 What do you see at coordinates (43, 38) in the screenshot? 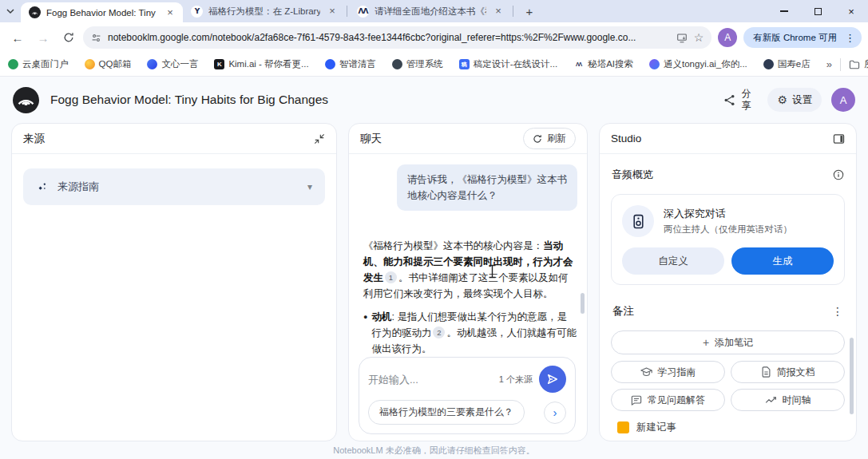
I see `forward-button: →` at bounding box center [43, 38].